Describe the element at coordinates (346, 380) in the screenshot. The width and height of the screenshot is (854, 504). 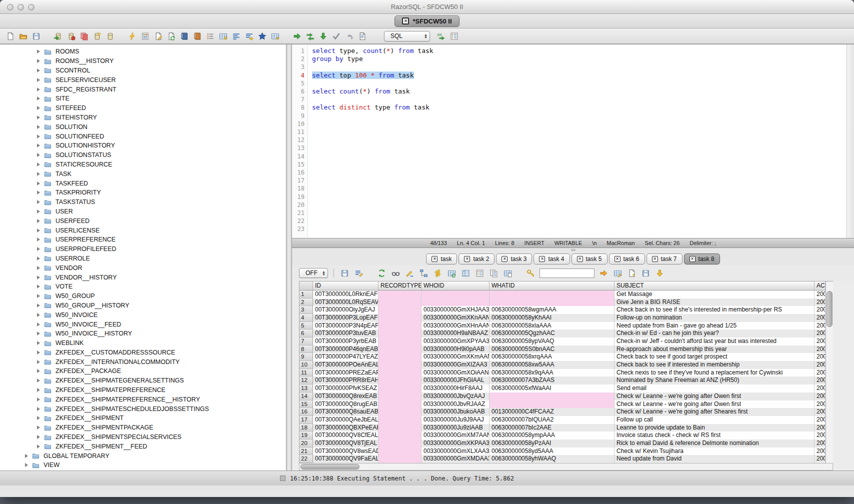
I see `cell-id: 00T3000000PRR8rEAH` at that location.